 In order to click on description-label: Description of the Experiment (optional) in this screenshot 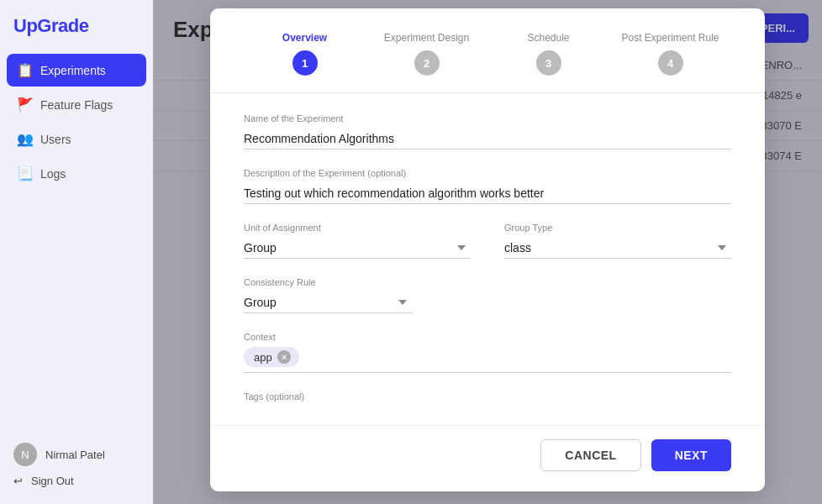, I will do `click(487, 173)`.